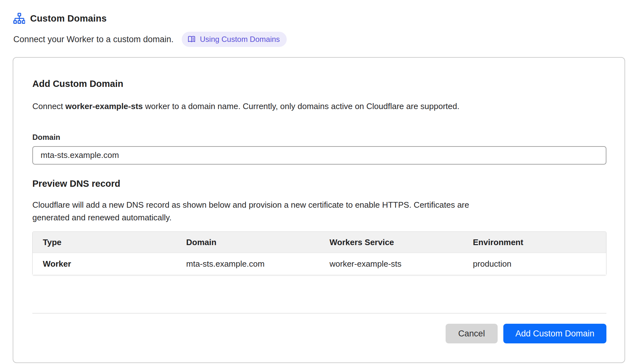  I want to click on page-title: Custom Domains, so click(69, 18).